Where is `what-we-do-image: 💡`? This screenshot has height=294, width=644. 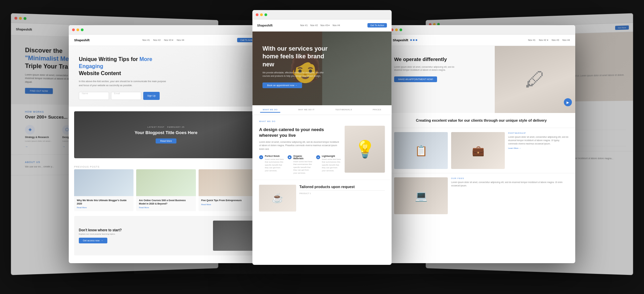
what-we-do-image: 💡 is located at coordinates (365, 149).